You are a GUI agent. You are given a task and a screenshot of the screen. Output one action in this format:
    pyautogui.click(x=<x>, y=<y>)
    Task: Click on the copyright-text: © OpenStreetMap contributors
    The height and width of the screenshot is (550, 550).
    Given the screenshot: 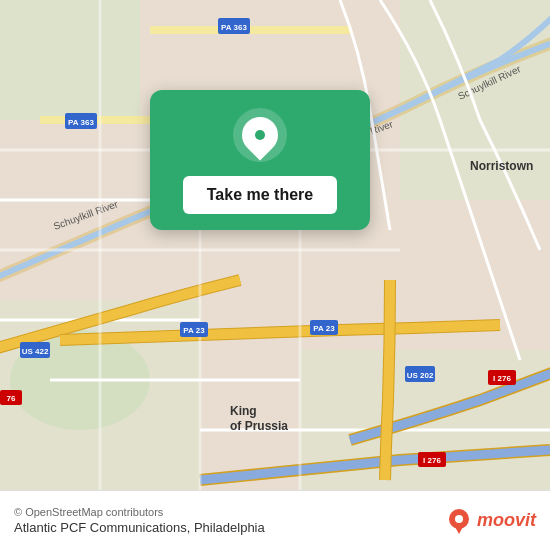 What is the action you would take?
    pyautogui.click(x=226, y=512)
    